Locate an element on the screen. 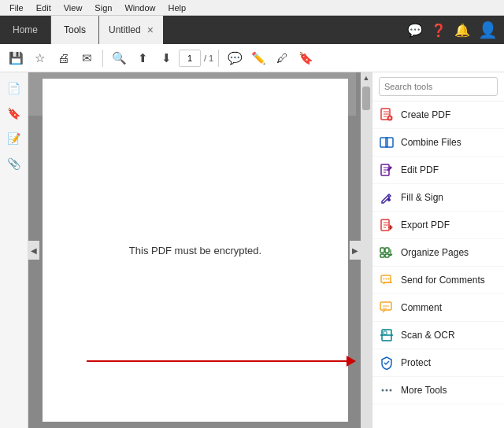  menu-bar: File Edit View Sign Window Help is located at coordinates (252, 8).